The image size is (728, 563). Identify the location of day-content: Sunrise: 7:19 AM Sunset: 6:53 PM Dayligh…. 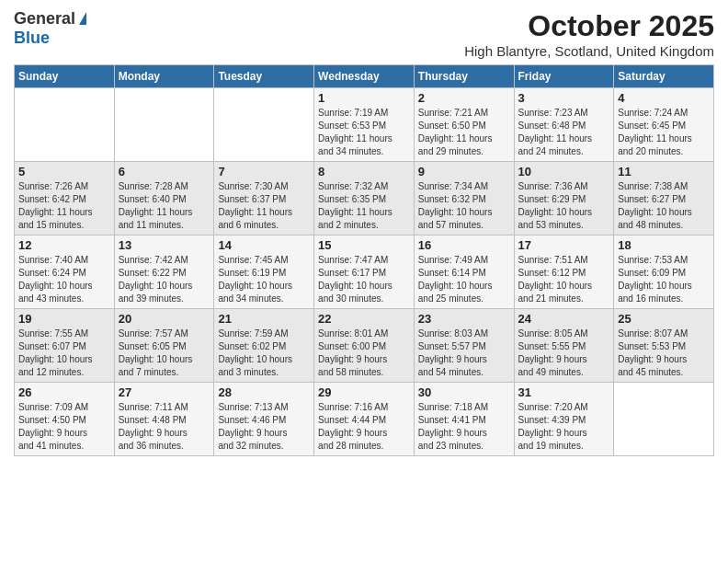
(364, 132).